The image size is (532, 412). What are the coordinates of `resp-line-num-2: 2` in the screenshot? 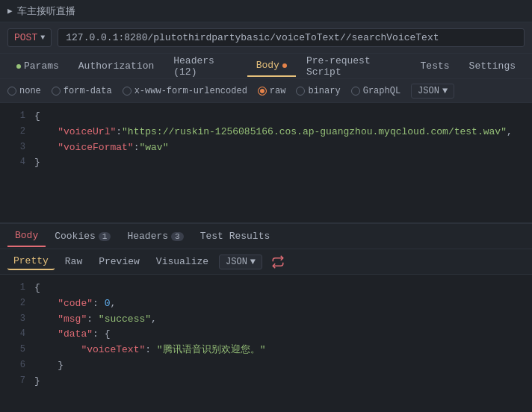 It's located at (16, 303).